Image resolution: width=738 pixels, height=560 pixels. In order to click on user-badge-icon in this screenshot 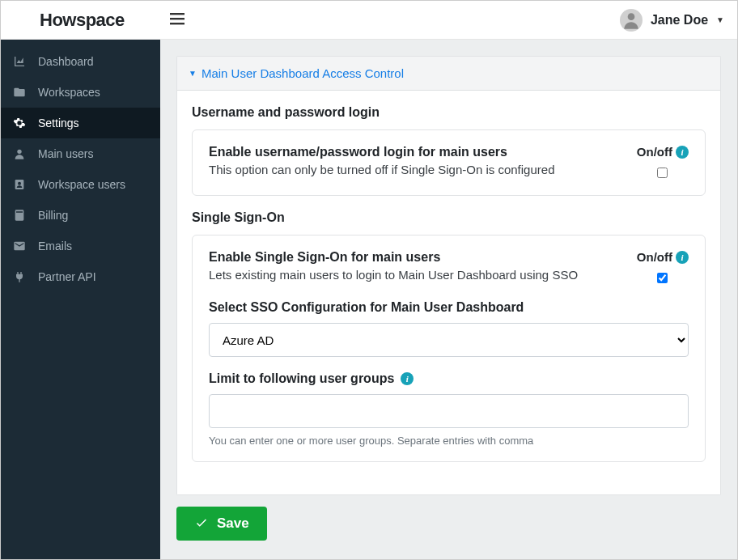, I will do `click(19, 185)`.